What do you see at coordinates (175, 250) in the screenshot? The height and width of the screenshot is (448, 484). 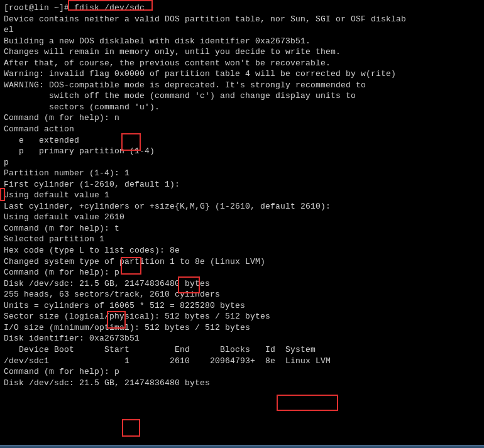 I see `user-input-8e: 8e` at bounding box center [175, 250].